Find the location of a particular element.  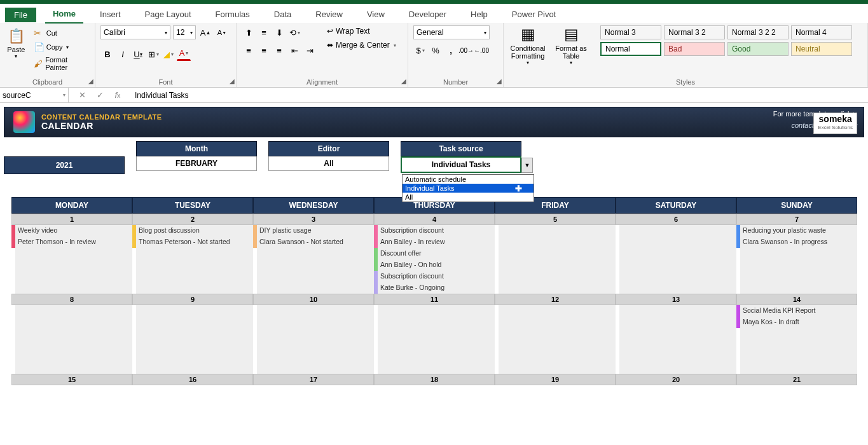

decrease-font-icon: A▼ is located at coordinates (222, 32).